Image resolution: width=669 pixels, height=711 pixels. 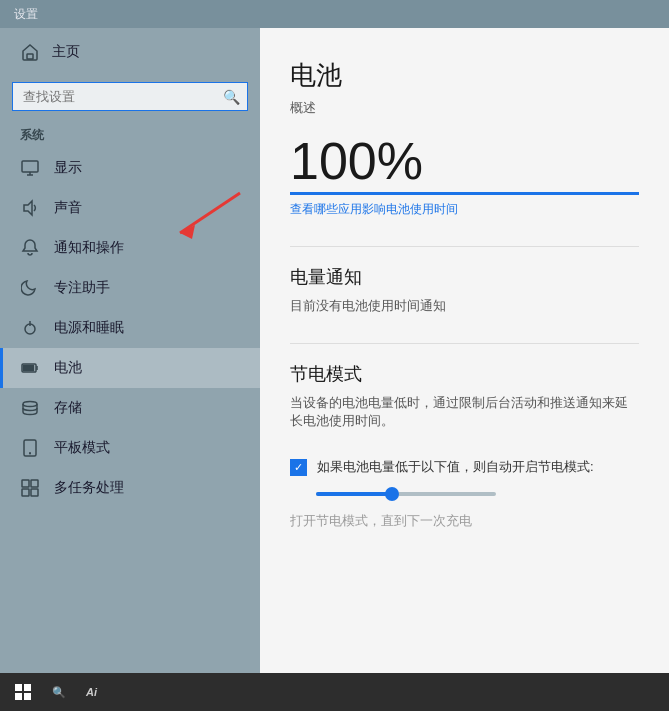 I want to click on section-system-label: 系统, so click(x=130, y=134).